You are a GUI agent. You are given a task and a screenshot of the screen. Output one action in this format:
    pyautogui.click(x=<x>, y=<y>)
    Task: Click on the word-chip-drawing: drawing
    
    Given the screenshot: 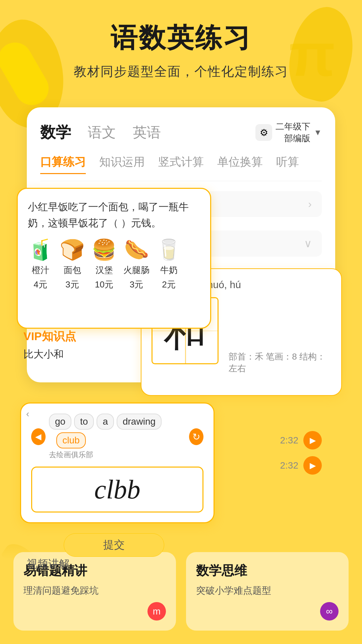 What is the action you would take?
    pyautogui.click(x=139, y=422)
    